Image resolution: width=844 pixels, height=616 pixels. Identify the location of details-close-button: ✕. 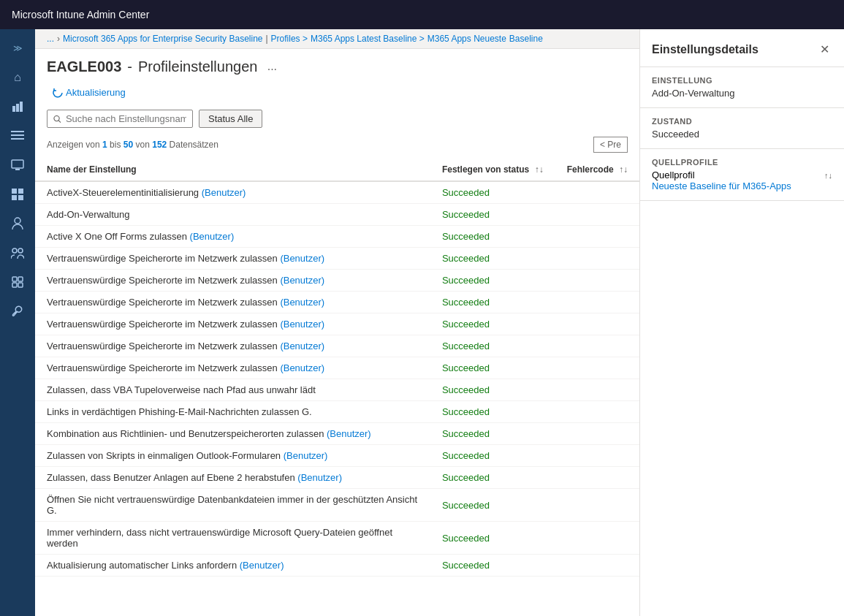
(824, 50).